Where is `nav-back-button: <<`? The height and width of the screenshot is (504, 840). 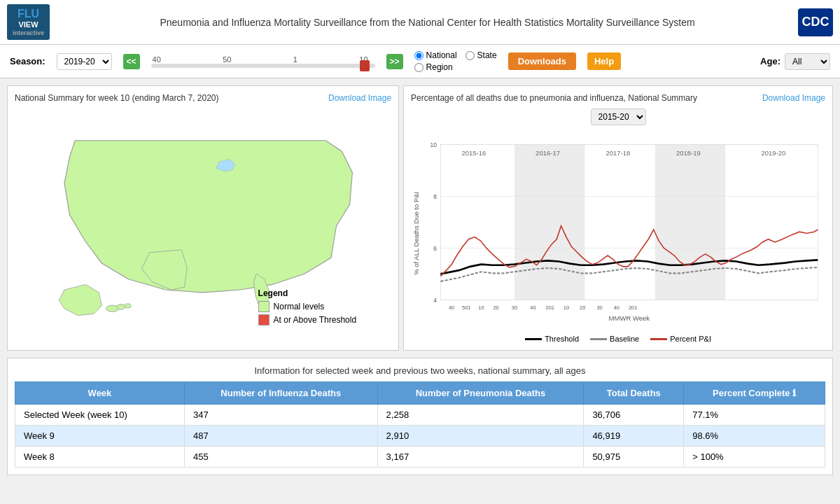
nav-back-button: << is located at coordinates (132, 62).